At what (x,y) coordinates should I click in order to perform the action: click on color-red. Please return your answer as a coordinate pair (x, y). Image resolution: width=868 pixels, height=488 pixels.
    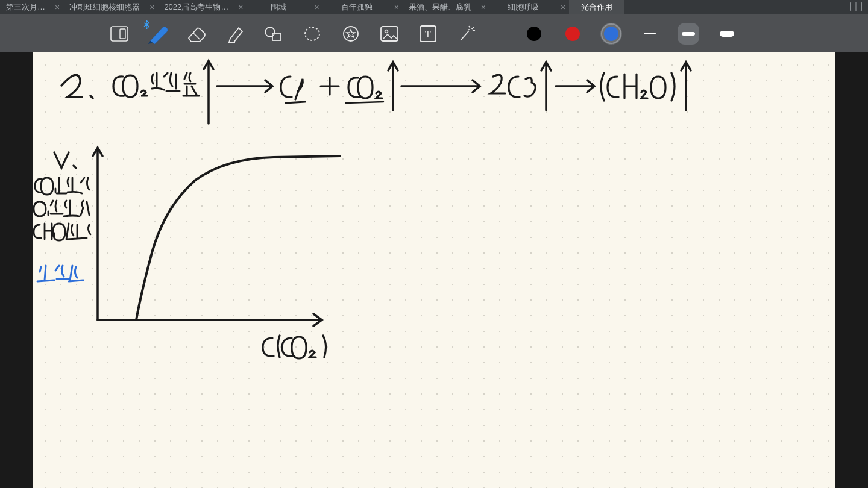
    Looking at the image, I should click on (573, 34).